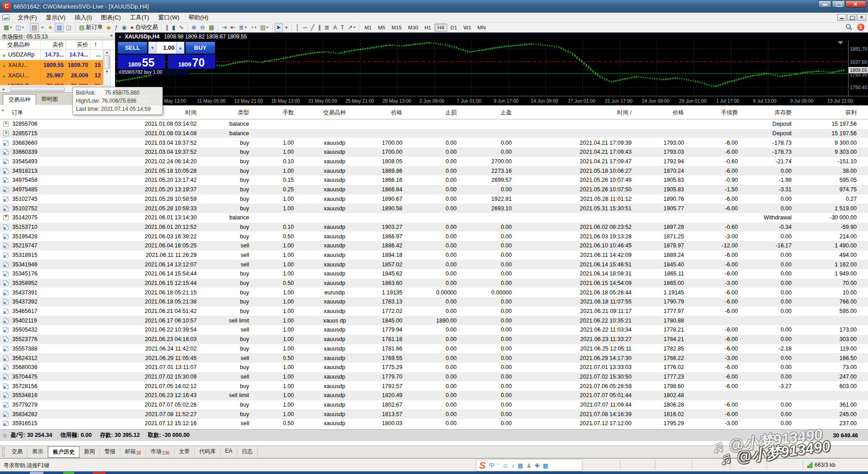  What do you see at coordinates (434, 414) in the screenshot?
I see `history-row: 358342822021.07.08 11:52:27buy1.00xauusd…` at bounding box center [434, 414].